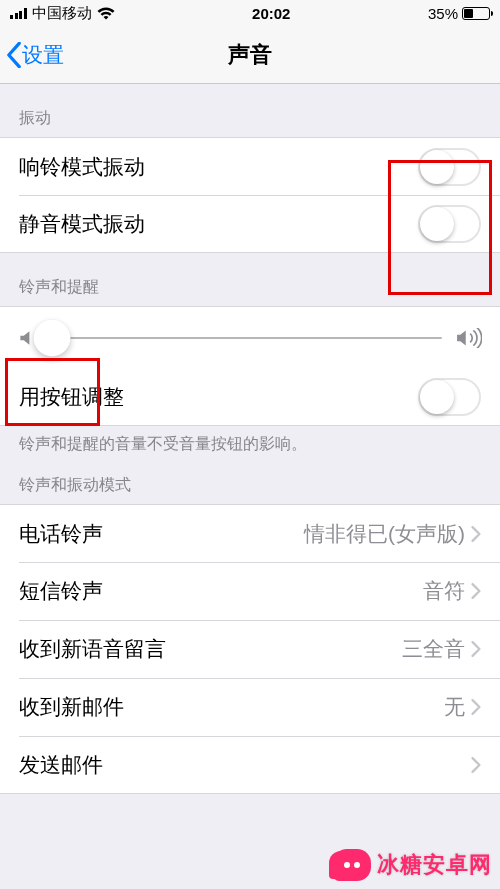 Image resolution: width=500 pixels, height=889 pixels. Describe the element at coordinates (106, 14) in the screenshot. I see `wifi-icon` at that location.